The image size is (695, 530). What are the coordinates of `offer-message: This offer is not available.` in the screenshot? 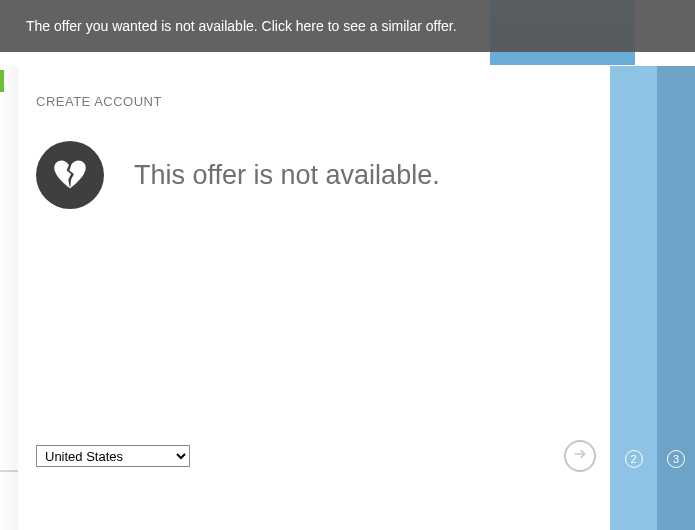 It's located at (287, 176).